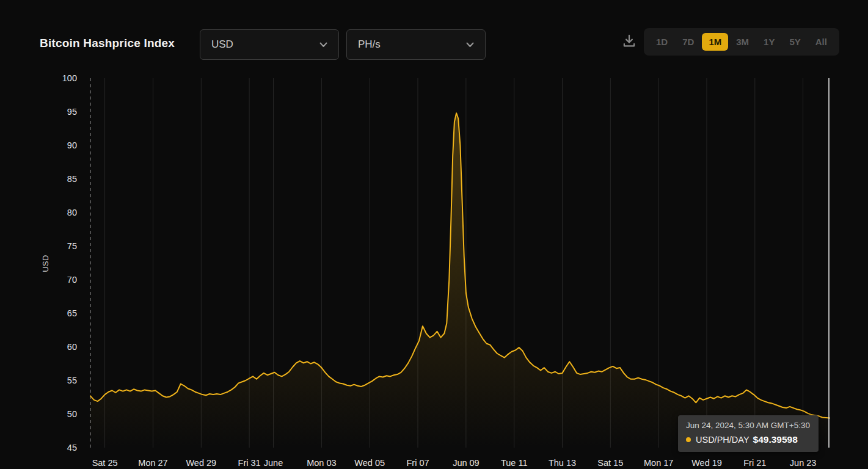  Describe the element at coordinates (72, 414) in the screenshot. I see `y-tick-label: 50` at that location.